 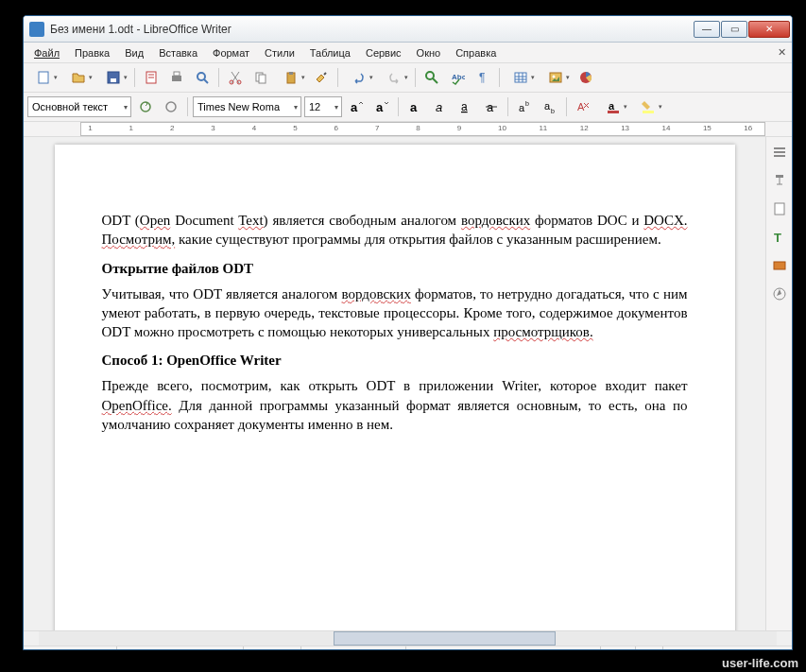 I want to click on gallery-icon, so click(x=780, y=266).